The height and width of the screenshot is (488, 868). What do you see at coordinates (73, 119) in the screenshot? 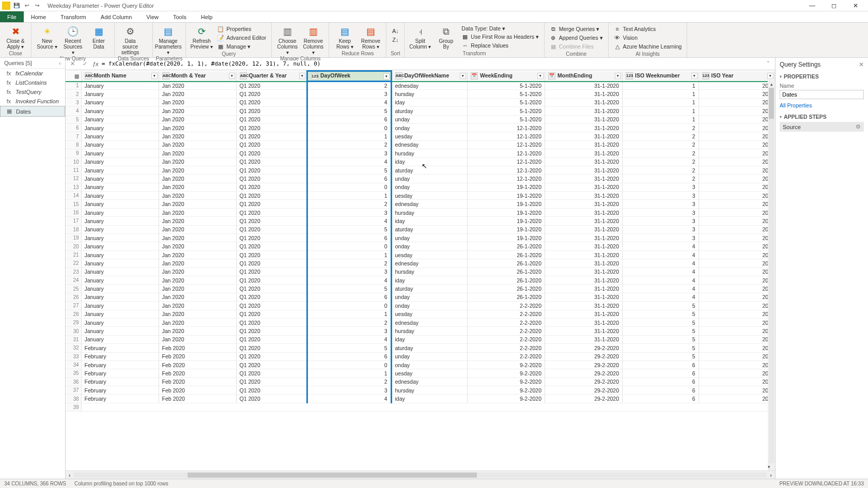
I see `row-number: 5` at bounding box center [73, 119].